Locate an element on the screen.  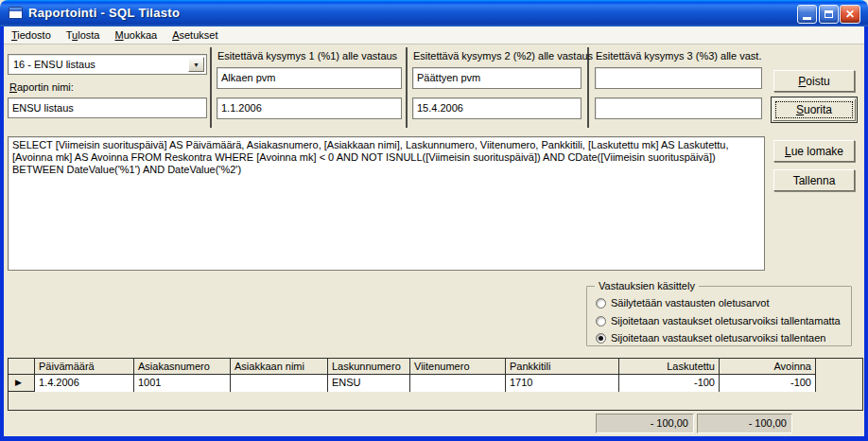
grid-data-row: ▶ 1.4.2006 1001 ENSU 1710 -100 -100 is located at coordinates (435, 383).